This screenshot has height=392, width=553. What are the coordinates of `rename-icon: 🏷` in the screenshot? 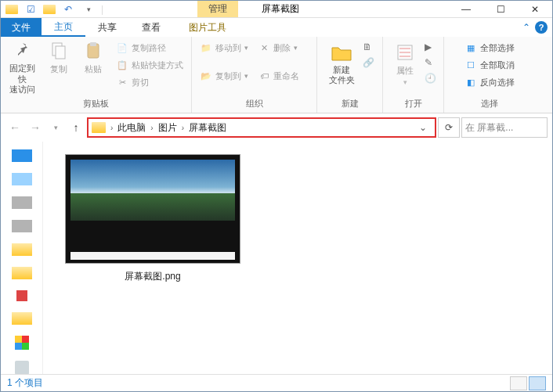 It's located at (264, 76).